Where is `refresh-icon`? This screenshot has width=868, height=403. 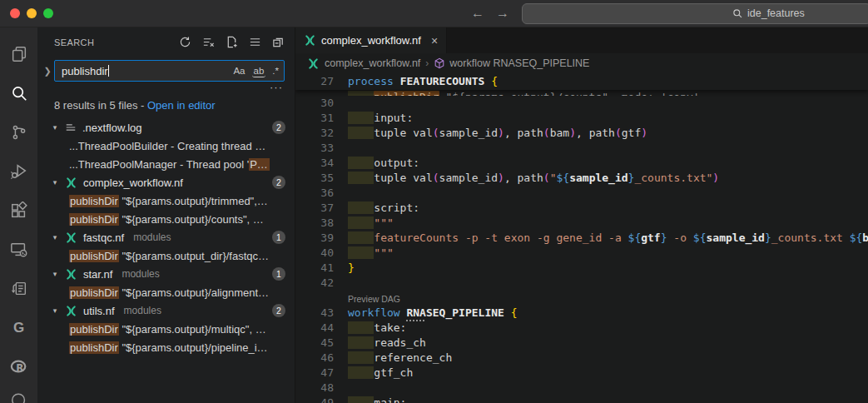
refresh-icon is located at coordinates (185, 42).